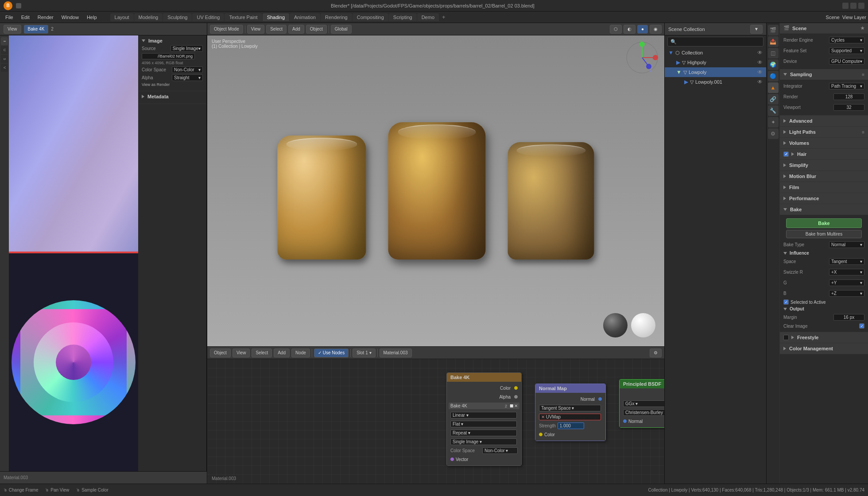 Image resolution: width=868 pixels, height=496 pixels. Describe the element at coordinates (773, 53) in the screenshot. I see `prop-icon-view-layer: ◫` at that location.